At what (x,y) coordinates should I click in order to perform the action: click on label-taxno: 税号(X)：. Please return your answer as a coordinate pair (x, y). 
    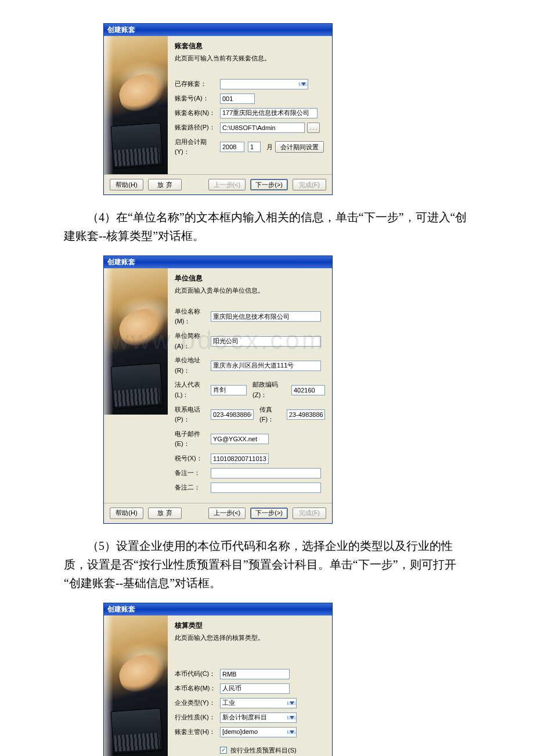
    Looking at the image, I should click on (193, 459).